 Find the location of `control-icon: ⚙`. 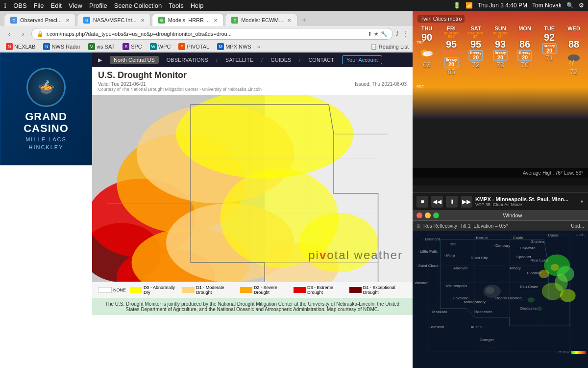

control-icon: ⚙ is located at coordinates (581, 5).